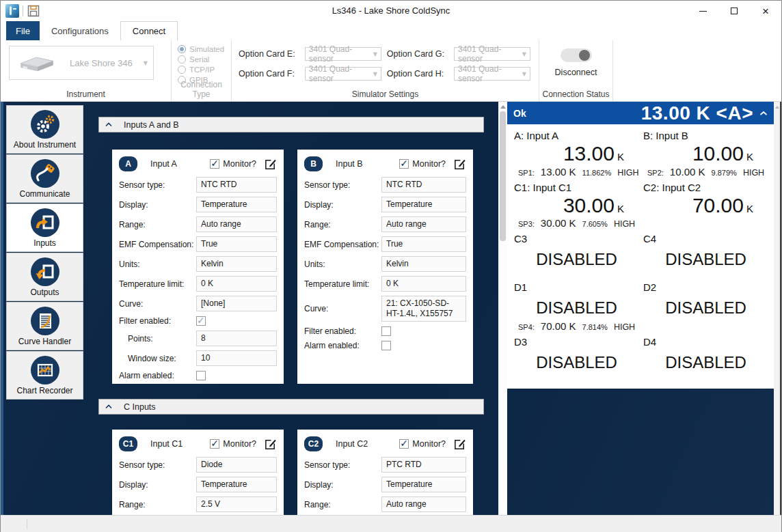 This screenshot has height=532, width=782. Describe the element at coordinates (109, 124) in the screenshot. I see `chevron-up-icon` at that location.